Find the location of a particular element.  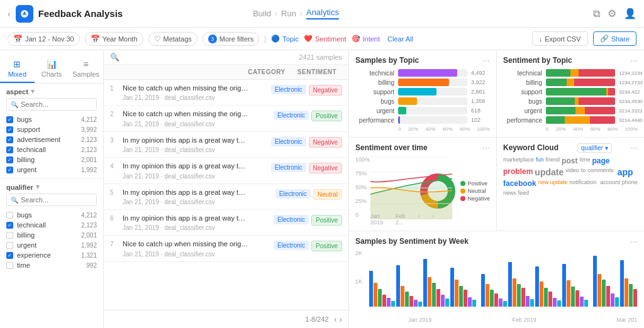

time-nav-prev: ‹ is located at coordinates (419, 219).